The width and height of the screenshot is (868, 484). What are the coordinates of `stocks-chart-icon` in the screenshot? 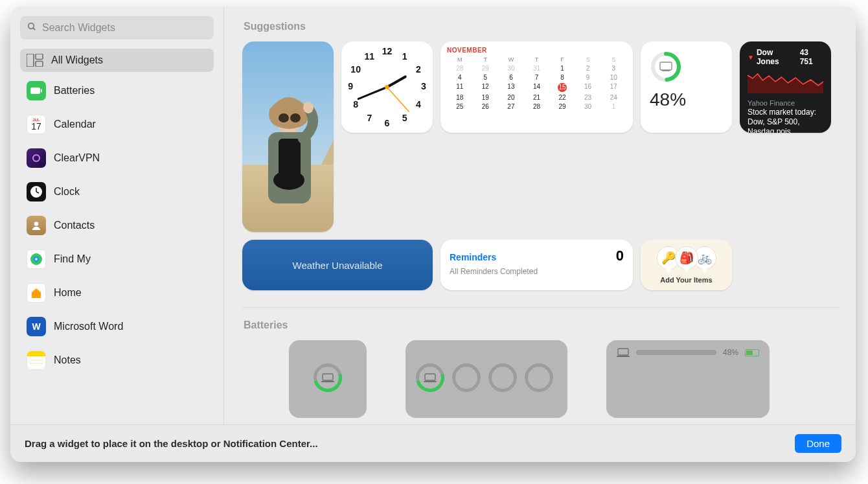 It's located at (785, 81).